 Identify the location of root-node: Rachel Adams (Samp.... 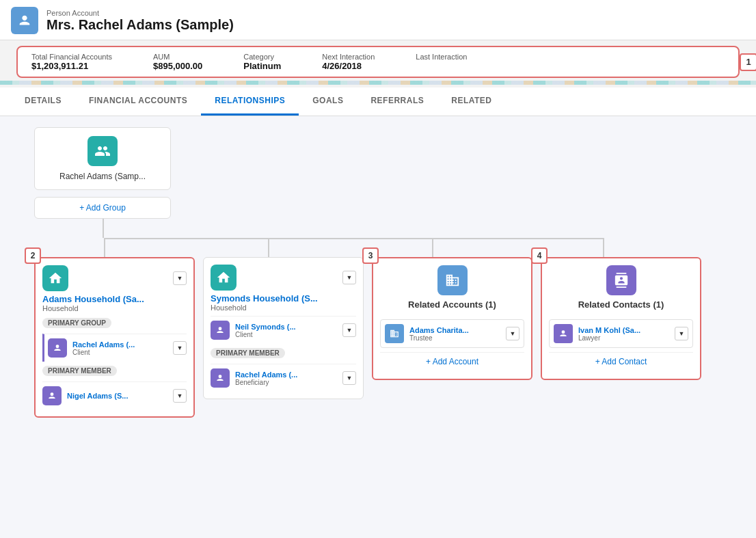
(103, 159).